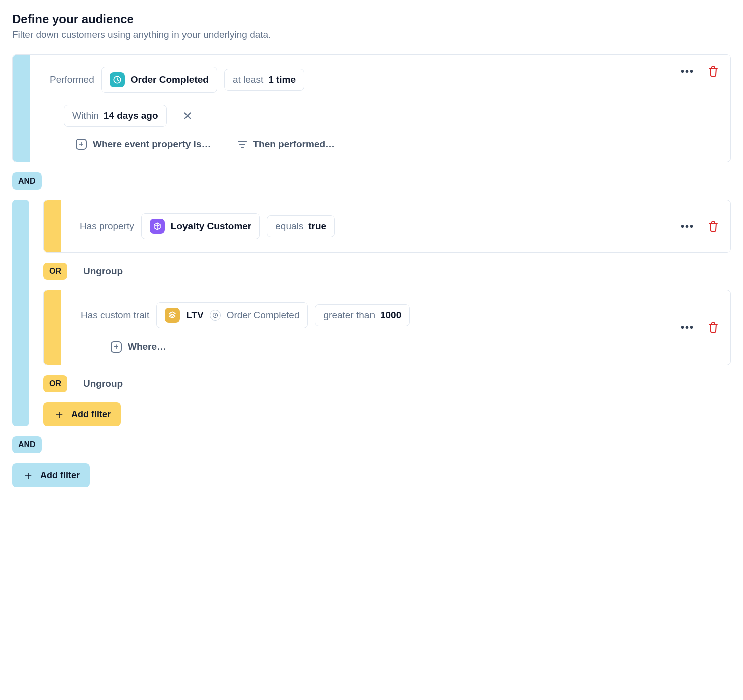 This screenshot has height=700, width=743. What do you see at coordinates (147, 347) in the screenshot?
I see `where-trait-label: Where…` at bounding box center [147, 347].